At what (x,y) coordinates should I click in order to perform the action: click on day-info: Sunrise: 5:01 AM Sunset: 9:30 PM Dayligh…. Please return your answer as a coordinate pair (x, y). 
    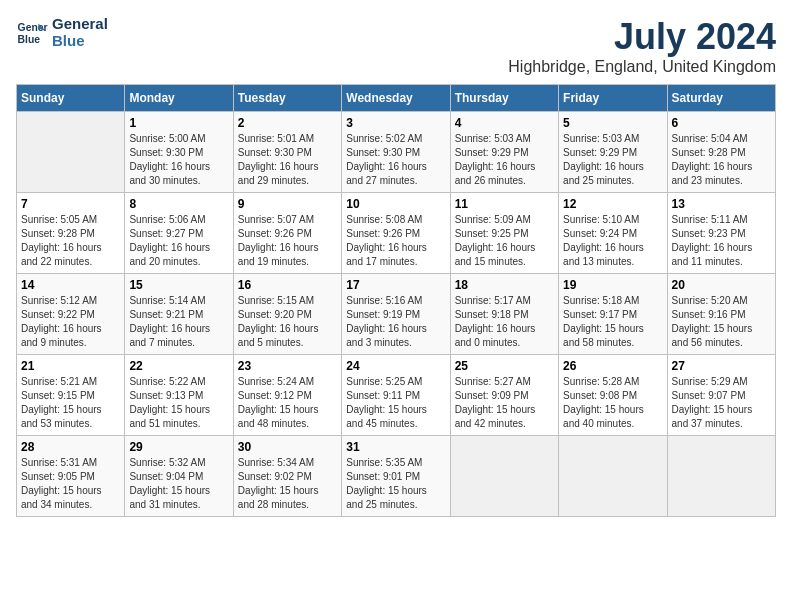
    Looking at the image, I should click on (288, 160).